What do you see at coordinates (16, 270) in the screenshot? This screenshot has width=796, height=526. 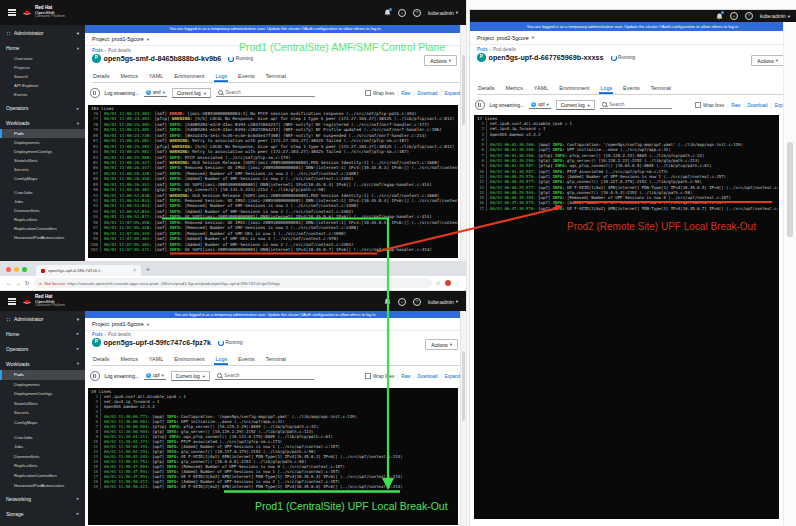 I see `minimize-window-button` at bounding box center [16, 270].